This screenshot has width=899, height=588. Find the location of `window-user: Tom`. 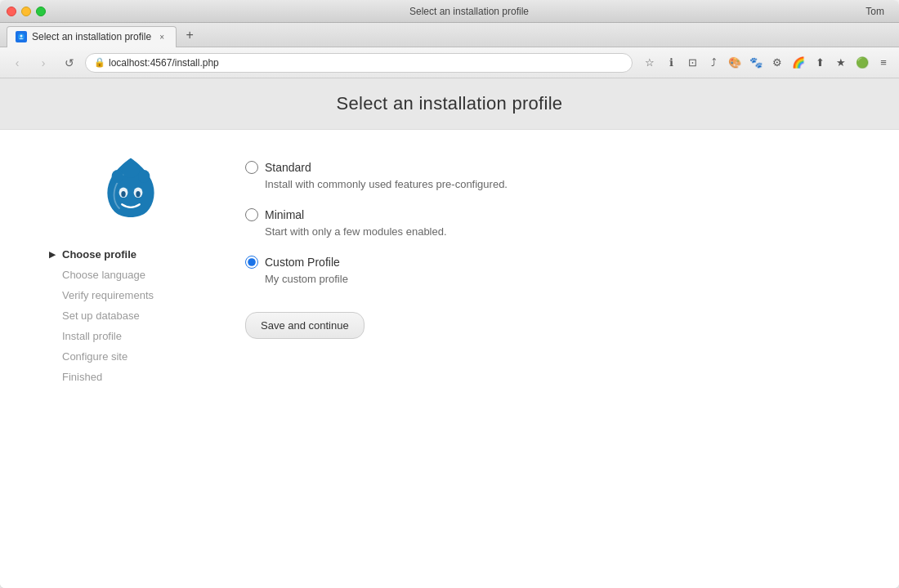

window-user: Tom is located at coordinates (874, 11).